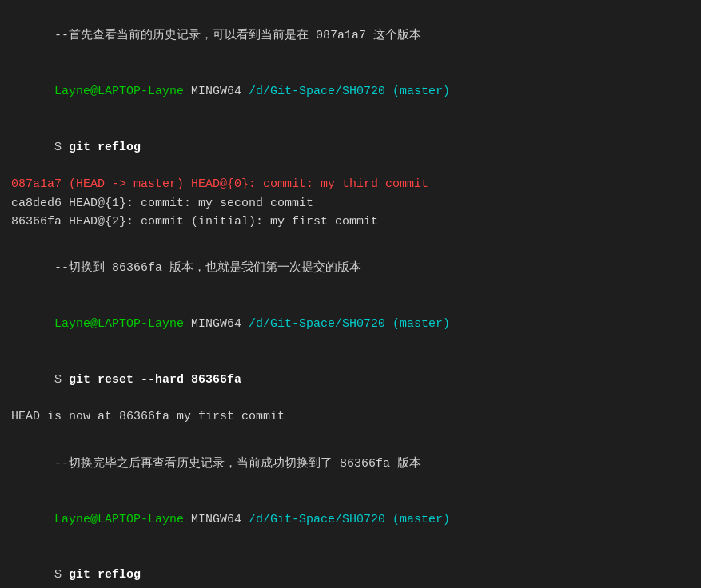 The width and height of the screenshot is (701, 588). Describe the element at coordinates (417, 519) in the screenshot. I see `prompt-branch-3: (master)` at that location.